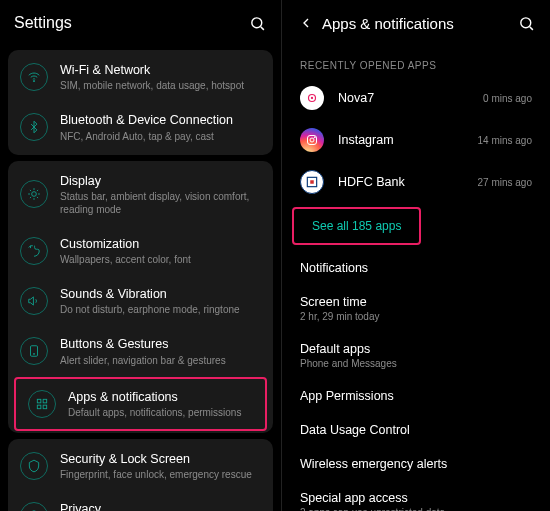  Describe the element at coordinates (416, 430) in the screenshot. I see `list-item: Data Usage Control` at that location.